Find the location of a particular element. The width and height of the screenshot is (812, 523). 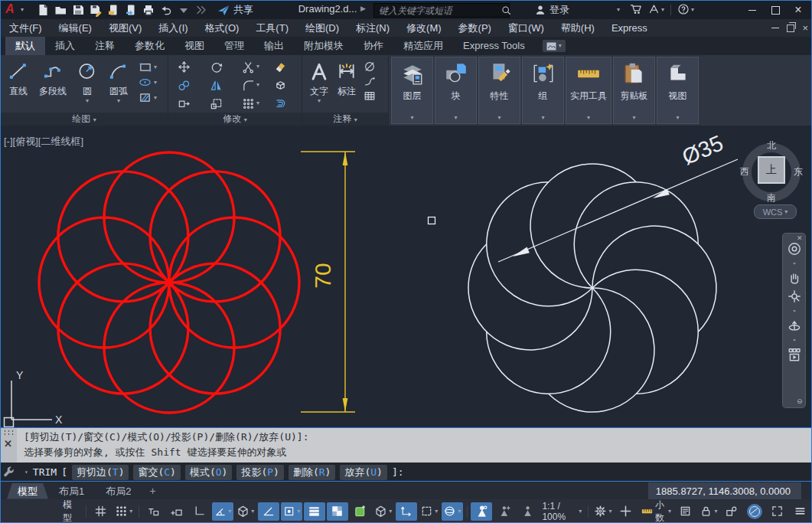

hand-icon is located at coordinates (794, 278).